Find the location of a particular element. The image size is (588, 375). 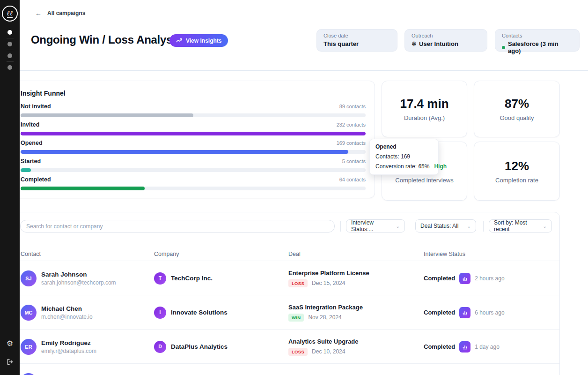

chevron-down-icon: ⌄ is located at coordinates (469, 226).